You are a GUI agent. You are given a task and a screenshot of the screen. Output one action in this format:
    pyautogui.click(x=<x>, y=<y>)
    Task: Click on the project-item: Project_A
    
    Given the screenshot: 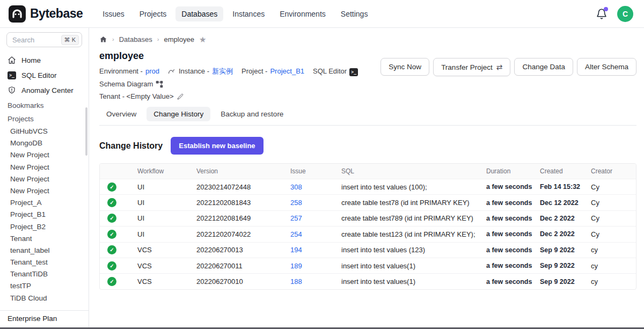 What is the action you would take?
    pyautogui.click(x=44, y=203)
    